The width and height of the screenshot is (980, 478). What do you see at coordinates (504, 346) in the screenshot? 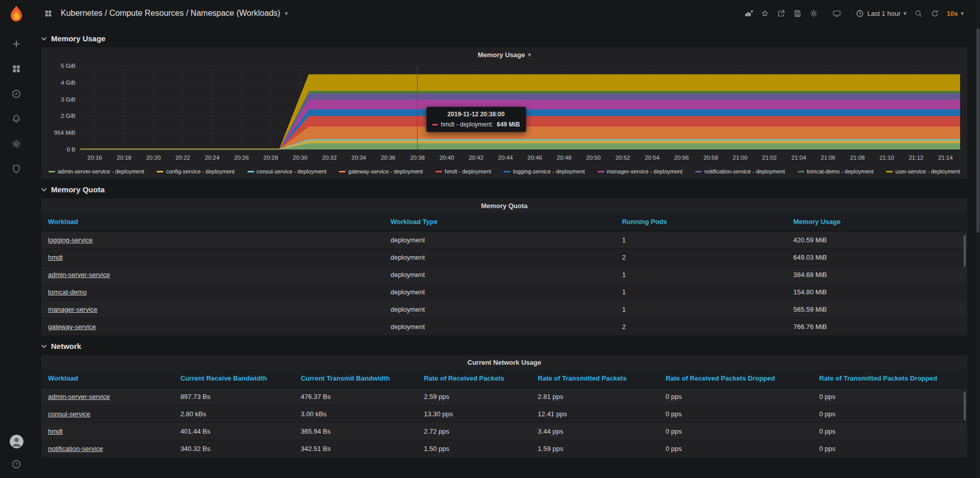
I see `section-header-network: Network` at bounding box center [504, 346].